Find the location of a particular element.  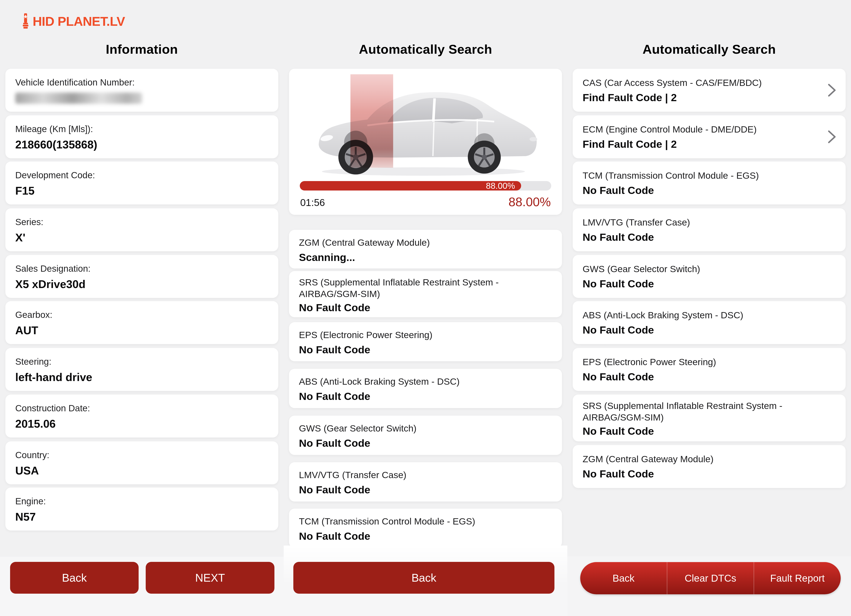

module-row-zgm: ZGM (Central Gateway Module) Scanning... is located at coordinates (426, 249).